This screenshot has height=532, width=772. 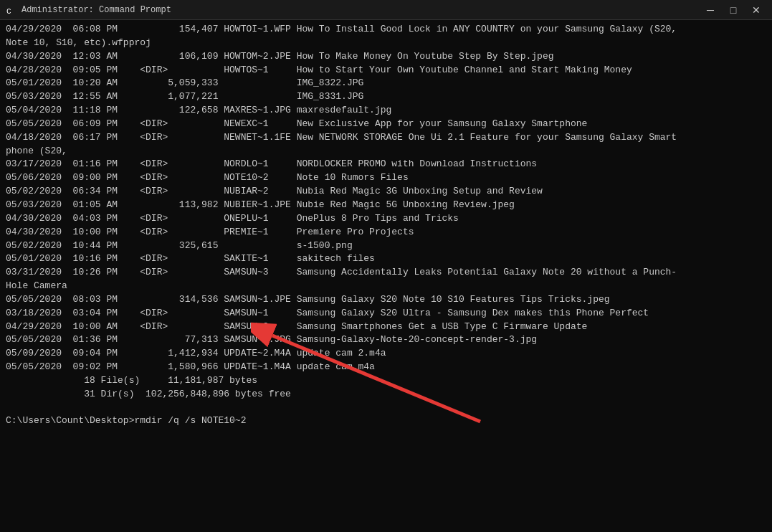 I want to click on close-button: ✕, so click(x=756, y=10).